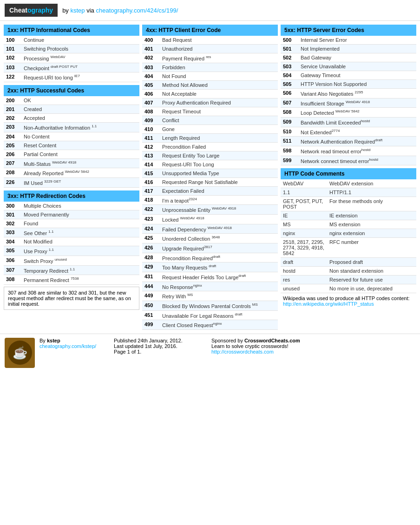 This screenshot has height=525, width=420. What do you see at coordinates (348, 58) in the screenshot?
I see `table-row: 502Bad Gateway` at bounding box center [348, 58].